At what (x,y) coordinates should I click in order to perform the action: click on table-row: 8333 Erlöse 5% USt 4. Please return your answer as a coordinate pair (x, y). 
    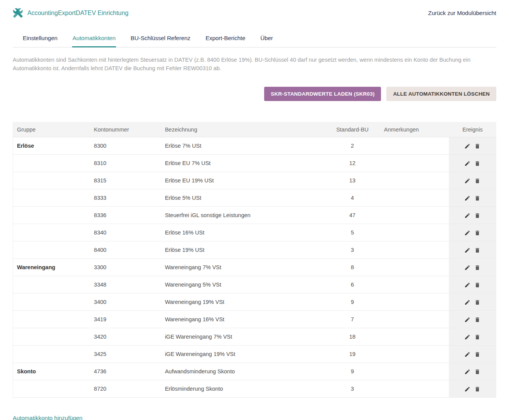
    Looking at the image, I should click on (255, 198).